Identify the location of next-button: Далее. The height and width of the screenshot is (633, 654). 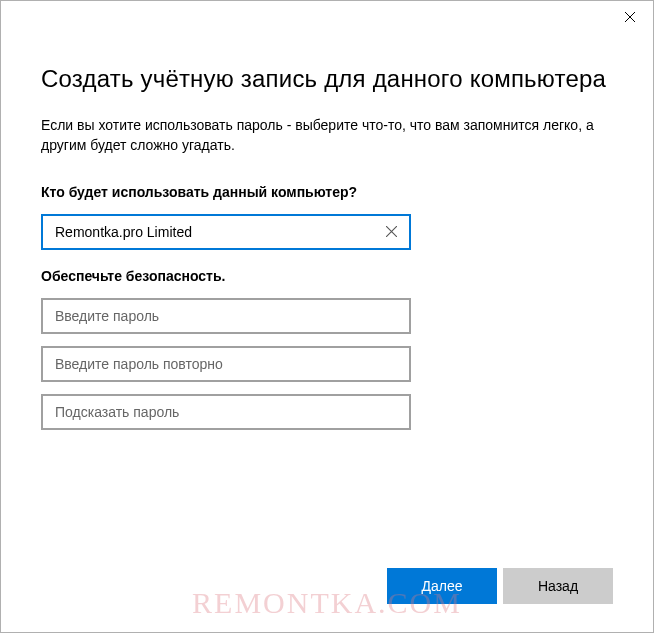
(442, 586).